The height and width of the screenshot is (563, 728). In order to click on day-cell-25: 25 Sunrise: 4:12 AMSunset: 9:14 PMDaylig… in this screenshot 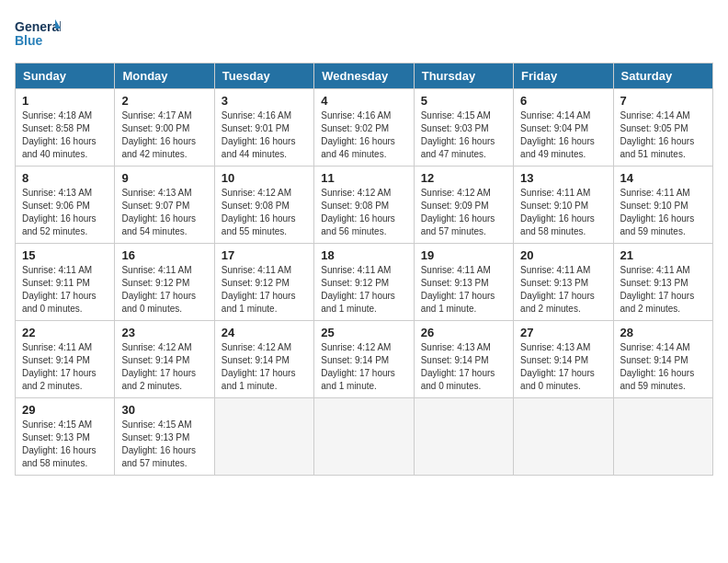, I will do `click(364, 360)`.